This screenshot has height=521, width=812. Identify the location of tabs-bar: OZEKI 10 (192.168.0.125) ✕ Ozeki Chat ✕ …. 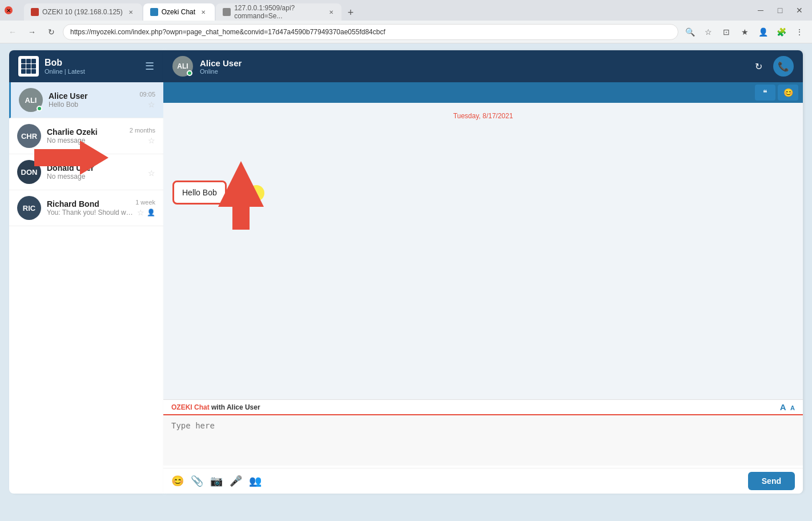
(191, 10).